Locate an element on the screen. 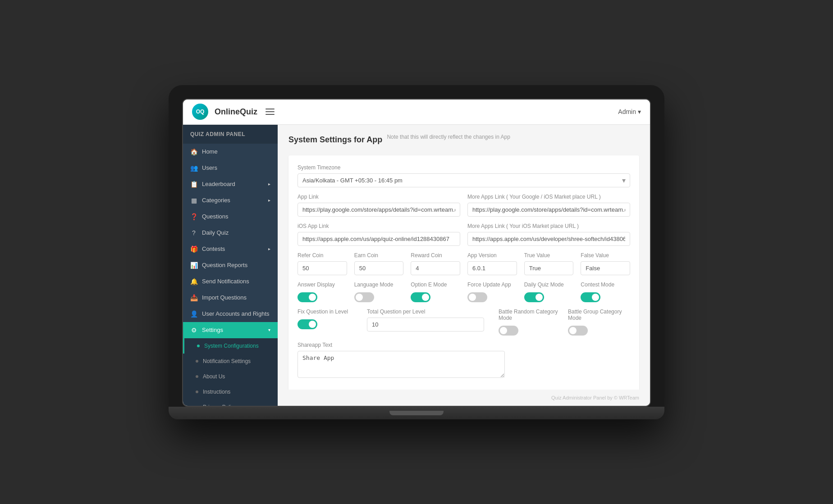  false-value-label: False Value is located at coordinates (605, 255).